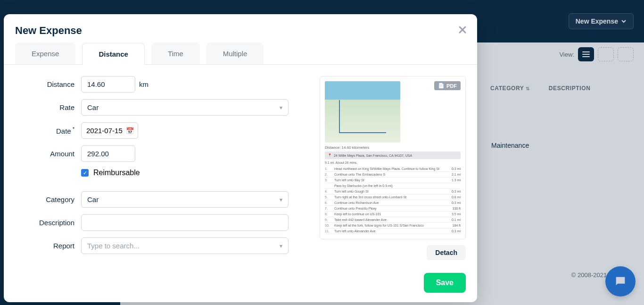 The width and height of the screenshot is (644, 305). What do you see at coordinates (48, 223) in the screenshot?
I see `label-description: Description` at bounding box center [48, 223].